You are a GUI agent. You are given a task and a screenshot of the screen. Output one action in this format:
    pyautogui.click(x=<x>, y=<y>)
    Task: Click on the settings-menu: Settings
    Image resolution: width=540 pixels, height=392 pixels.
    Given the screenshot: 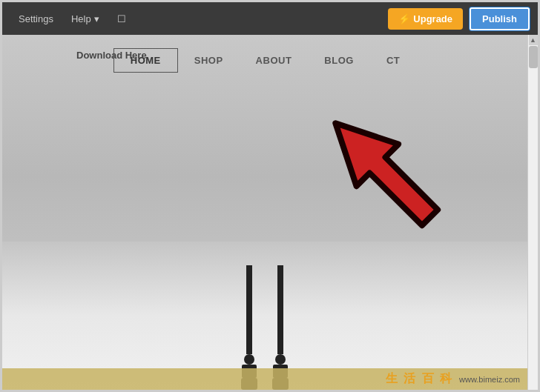 What is the action you would take?
    pyautogui.click(x=36, y=19)
    